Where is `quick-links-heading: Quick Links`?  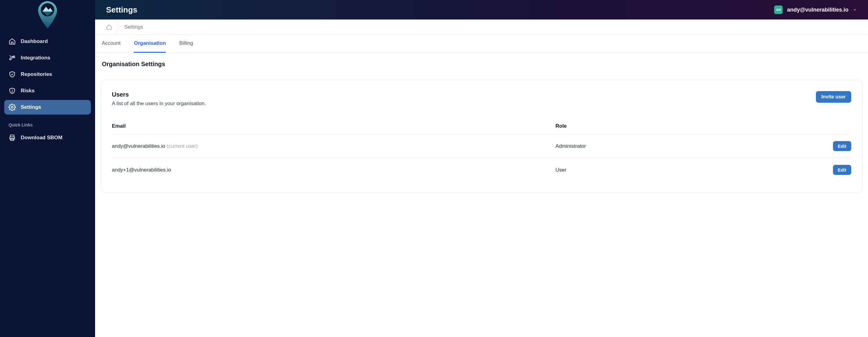 quick-links-heading: Quick Links is located at coordinates (48, 123).